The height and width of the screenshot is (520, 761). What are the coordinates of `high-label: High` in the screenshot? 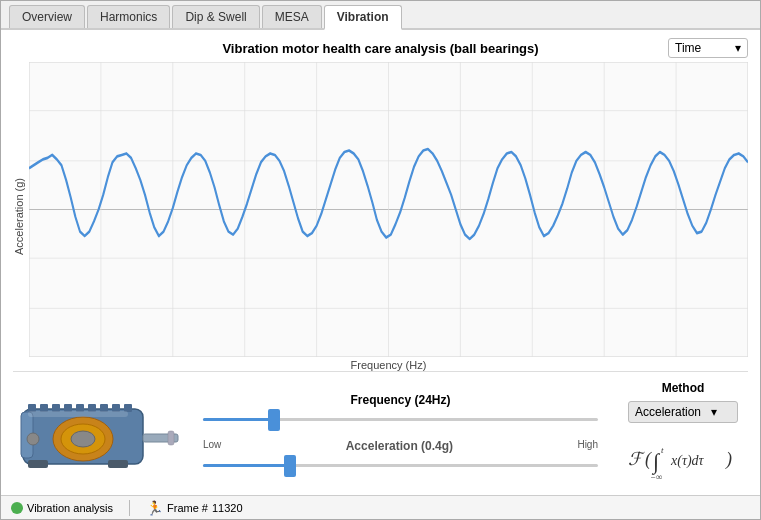 It's located at (588, 446).